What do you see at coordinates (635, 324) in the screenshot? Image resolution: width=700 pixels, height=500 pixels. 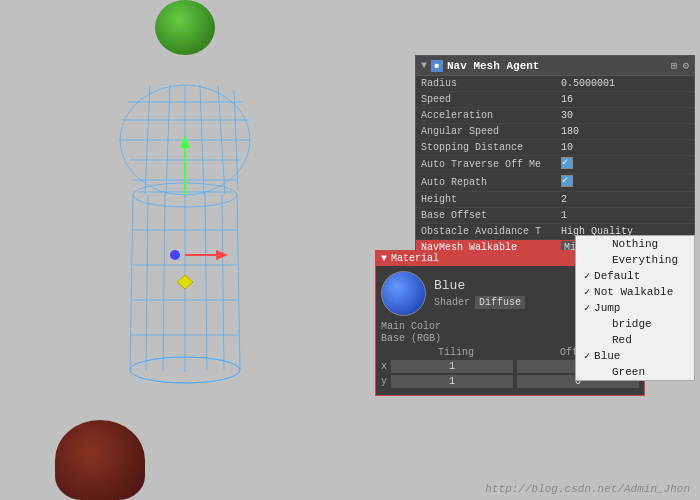 I see `dropdown-item-bridge: bridge` at bounding box center [635, 324].